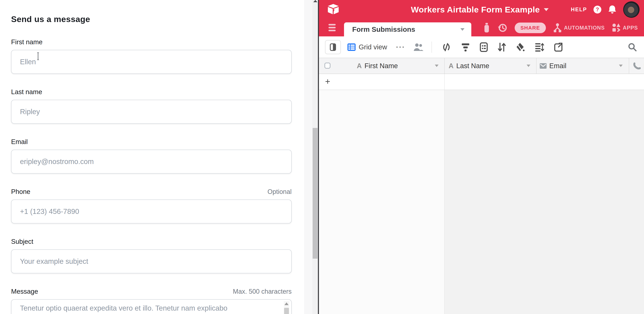 This screenshot has height=314, width=644. Describe the element at coordinates (152, 106) in the screenshot. I see `last-name-field: Last name` at that location.